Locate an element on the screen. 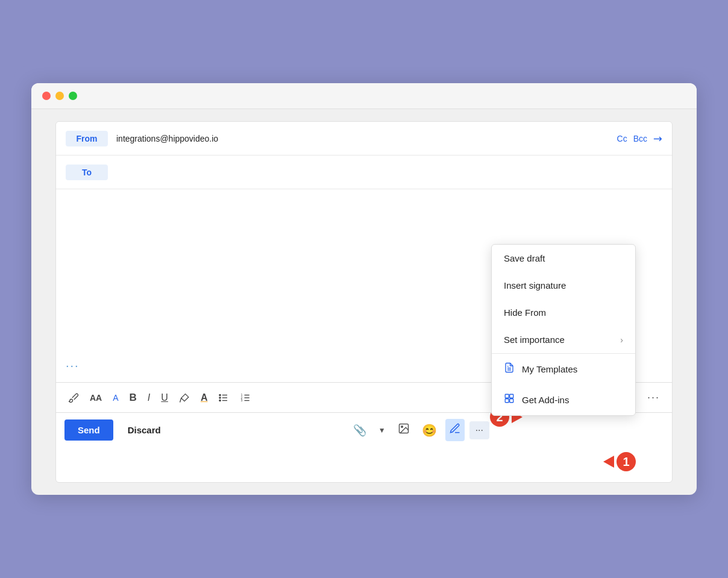 This screenshot has height=578, width=728. highlight-button is located at coordinates (184, 398).